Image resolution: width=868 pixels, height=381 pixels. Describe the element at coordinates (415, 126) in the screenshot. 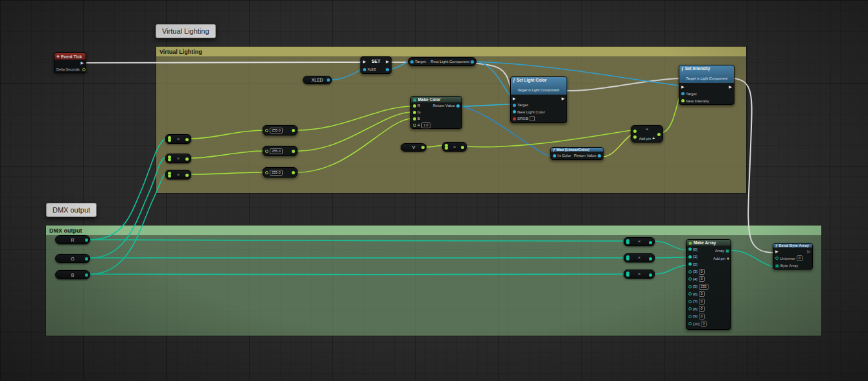

I see `pin-a` at that location.